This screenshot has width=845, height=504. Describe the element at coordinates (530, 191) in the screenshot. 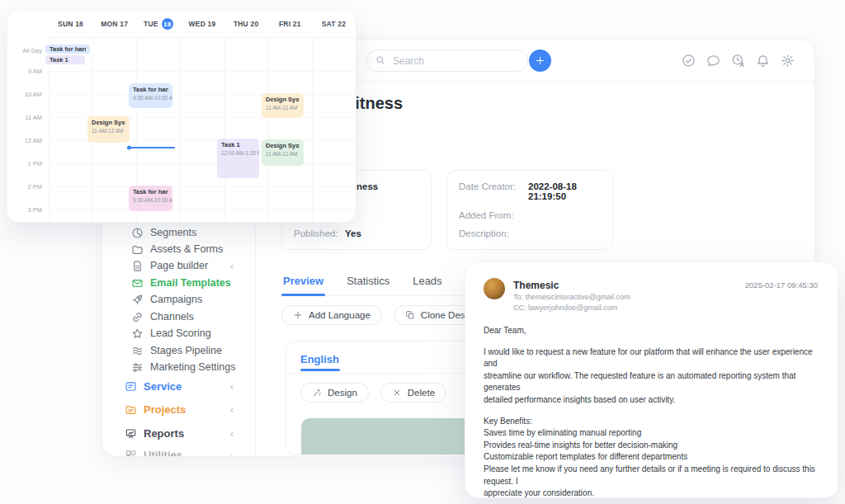

I see `info-row-date-creator: Date Creator: 2022-08-18 21:19:50` at that location.